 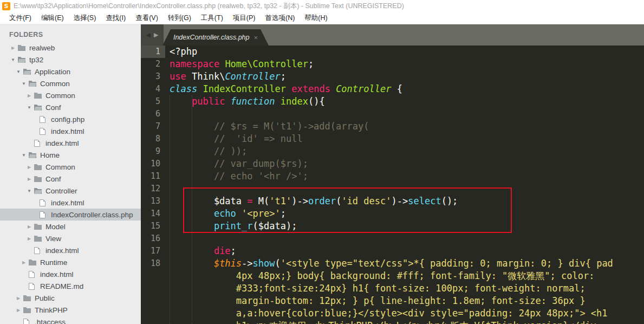 What do you see at coordinates (316, 18) in the screenshot?
I see `menu-item: 帮助(H)` at bounding box center [316, 18].